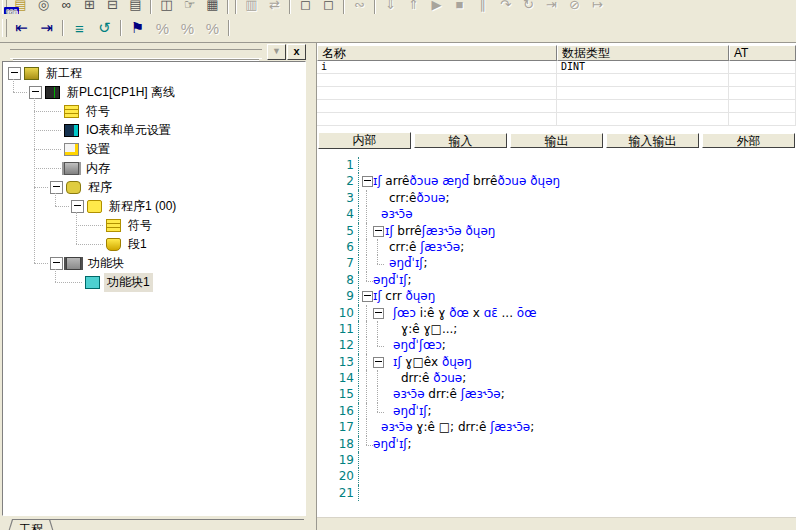  What do you see at coordinates (392, 444) in the screenshot?
I see `code-text: əŋd̄ˈɪʃ;` at bounding box center [392, 444].